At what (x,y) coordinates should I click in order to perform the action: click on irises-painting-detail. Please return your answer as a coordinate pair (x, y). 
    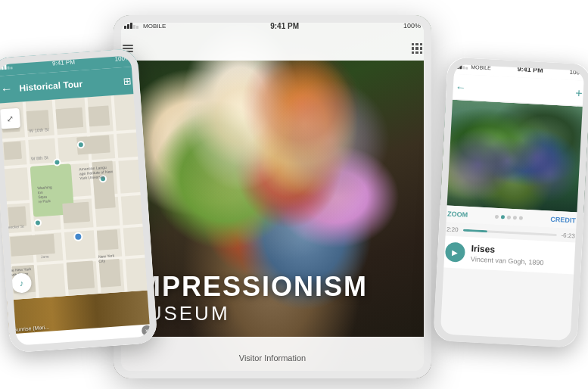
    Looking at the image, I should click on (515, 156).